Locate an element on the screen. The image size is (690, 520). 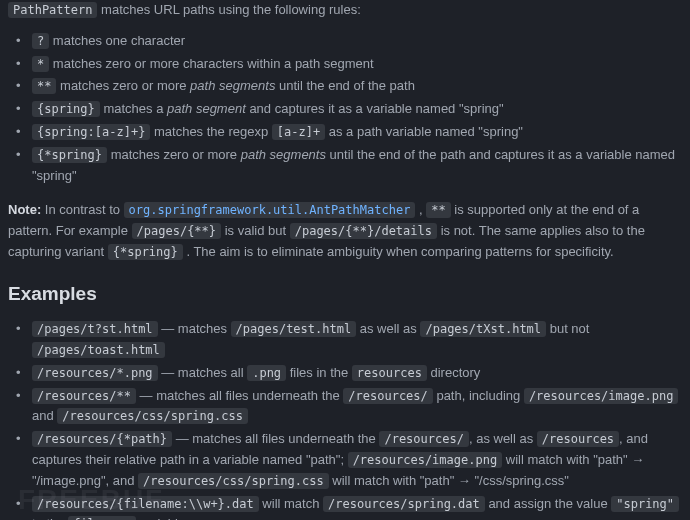
note-paragraph: Note: In contrast to org.springframework… is located at coordinates (345, 231).